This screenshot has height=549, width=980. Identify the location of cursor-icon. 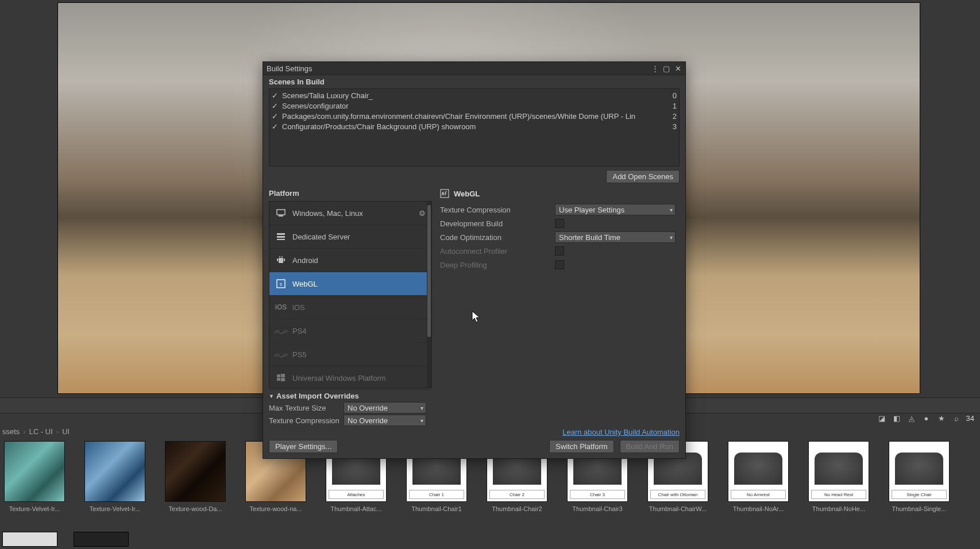
(477, 317).